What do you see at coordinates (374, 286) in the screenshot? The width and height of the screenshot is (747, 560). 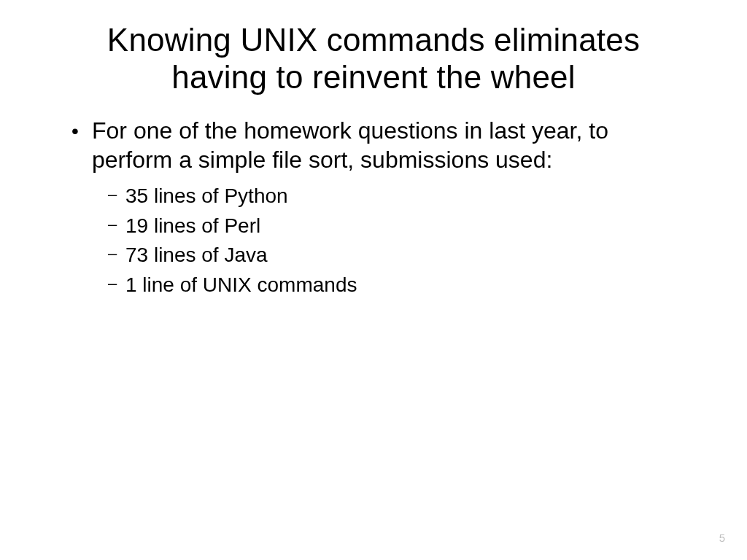 I see `sub-bullet-item: – 1 line of UNIX commands` at bounding box center [374, 286].